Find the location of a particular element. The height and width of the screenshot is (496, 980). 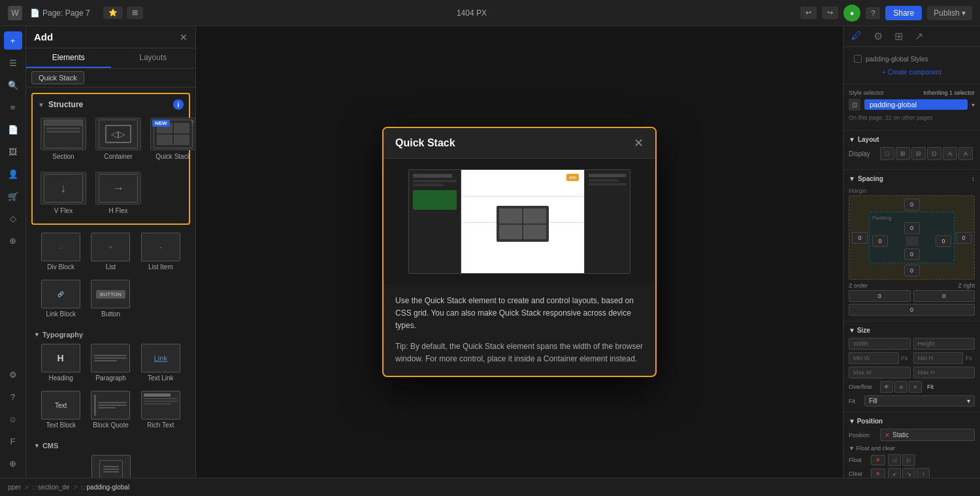

panel-close-button: ✕ is located at coordinates (184, 37).